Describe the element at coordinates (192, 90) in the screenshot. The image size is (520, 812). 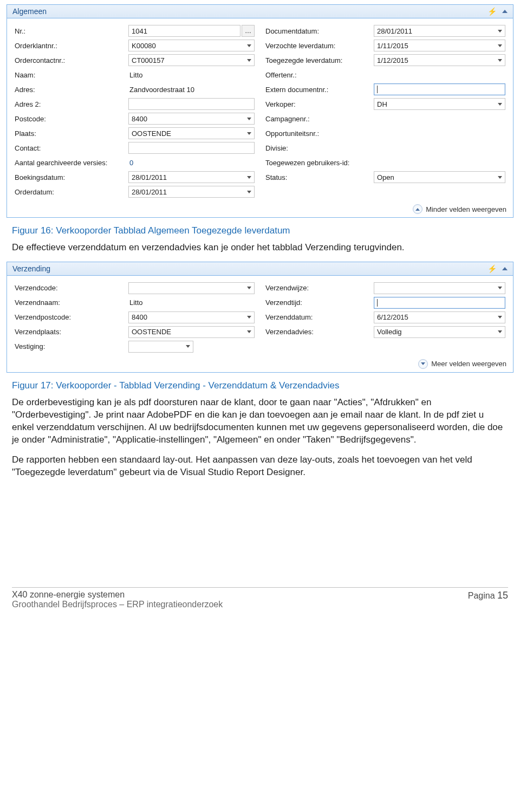
I see `field-value: Zandvoordestraat 10` at that location.